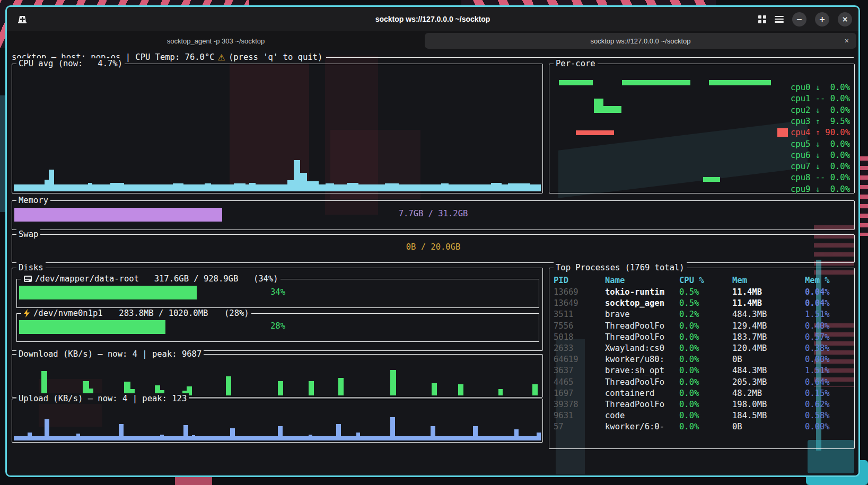 The image size is (868, 485). I want to click on tab-socktop-agent: socktop_agent -p 303 ~/socktop, so click(216, 41).